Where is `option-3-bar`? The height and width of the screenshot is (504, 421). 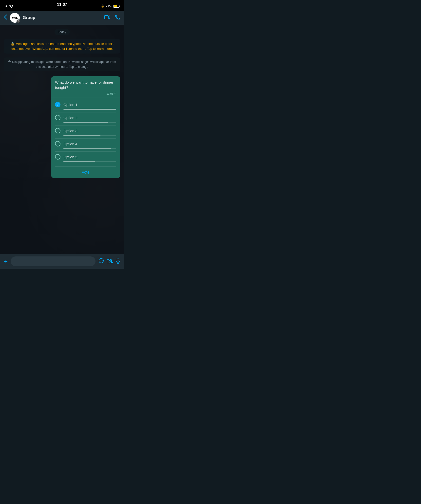 option-3-bar is located at coordinates (90, 135).